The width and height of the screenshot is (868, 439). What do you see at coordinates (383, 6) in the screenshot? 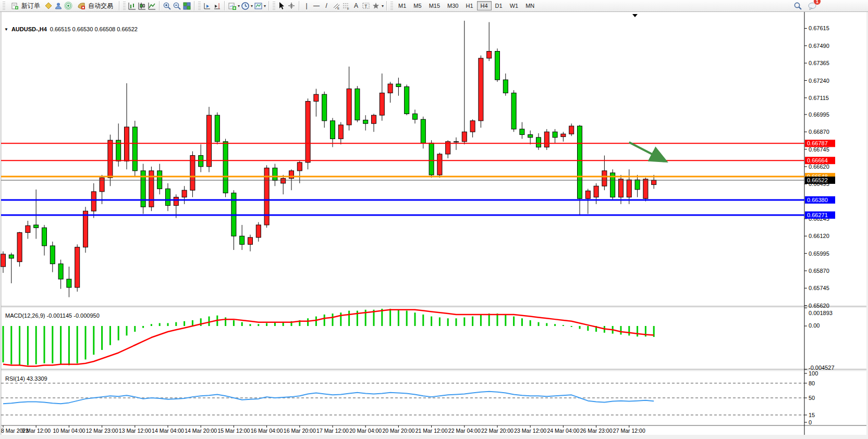
I see `arrows-tool-dropdown: ▾` at bounding box center [383, 6].